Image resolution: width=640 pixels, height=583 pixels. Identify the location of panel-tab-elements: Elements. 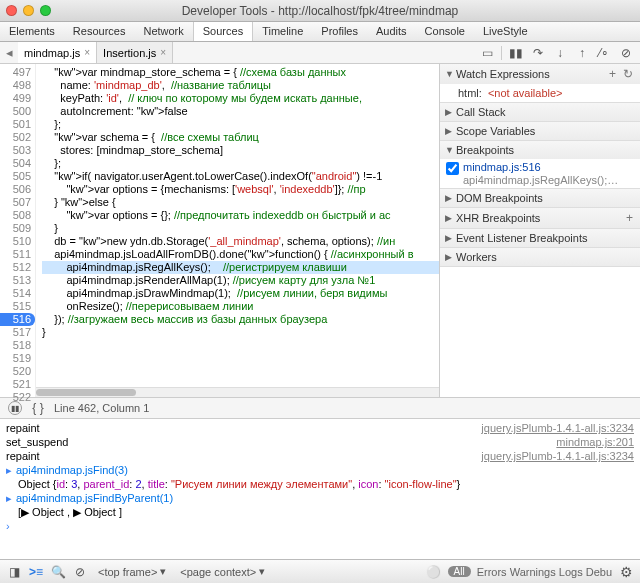
(32, 32).